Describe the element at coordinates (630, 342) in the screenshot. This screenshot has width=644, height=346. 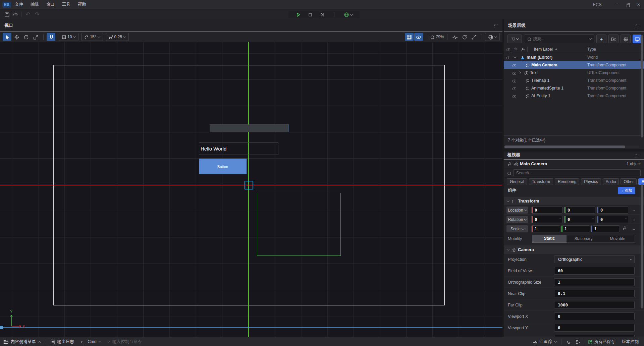
I see `version-control-button: 版本控制` at that location.